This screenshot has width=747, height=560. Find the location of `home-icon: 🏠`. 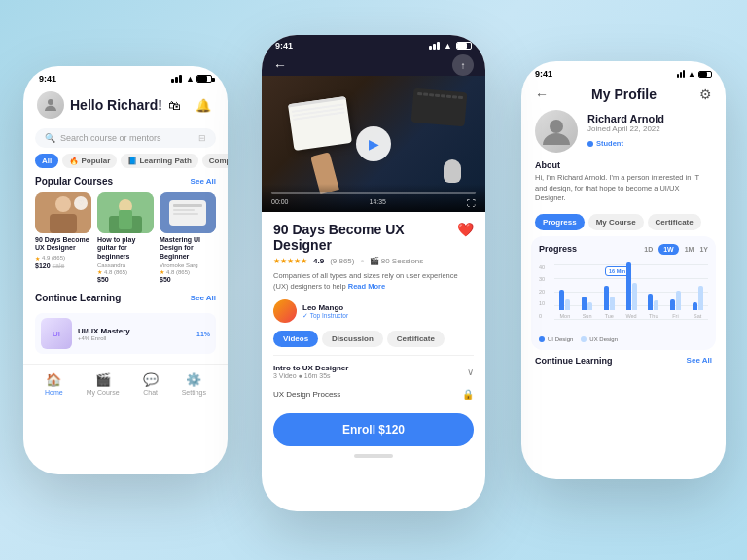

home-icon: 🏠 is located at coordinates (53, 379).